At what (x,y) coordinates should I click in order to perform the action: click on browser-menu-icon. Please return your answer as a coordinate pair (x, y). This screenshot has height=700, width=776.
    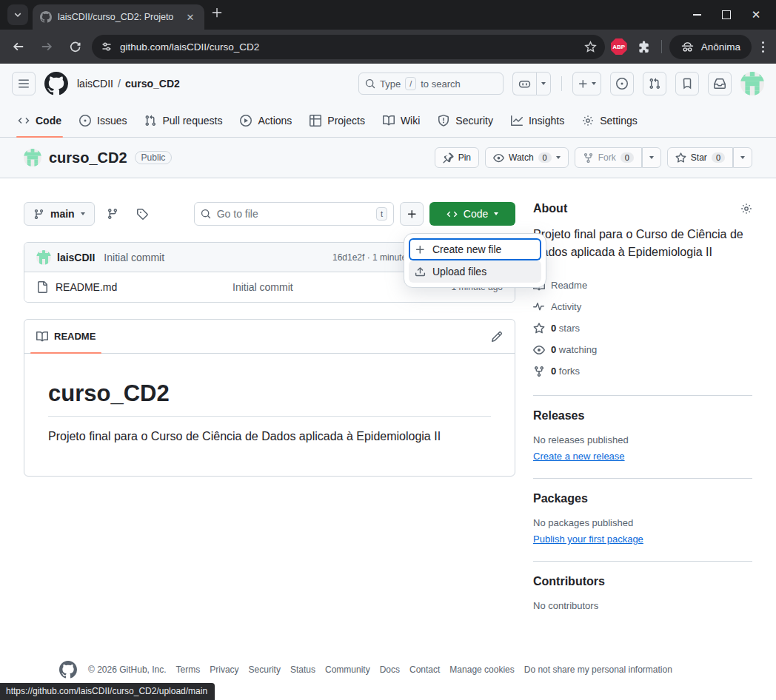
    Looking at the image, I should click on (763, 47).